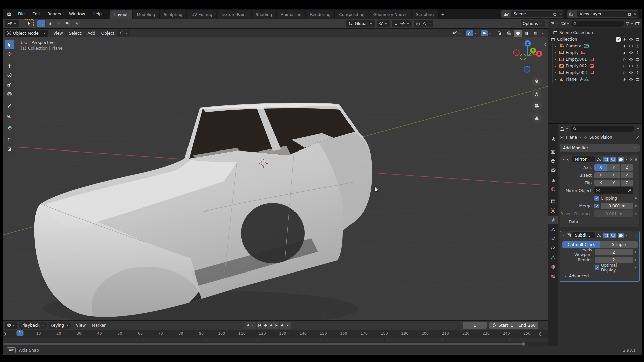 This screenshot has width=644, height=362. What do you see at coordinates (527, 33) in the screenshot?
I see `shading-material-button` at bounding box center [527, 33].